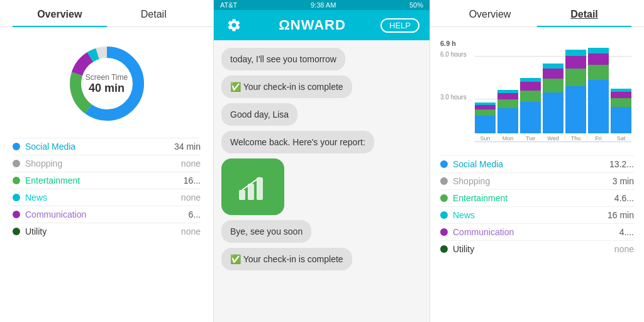 The width and height of the screenshot is (644, 322). What do you see at coordinates (531, 86) in the screenshot?
I see `seg-comm-tue` at bounding box center [531, 86].